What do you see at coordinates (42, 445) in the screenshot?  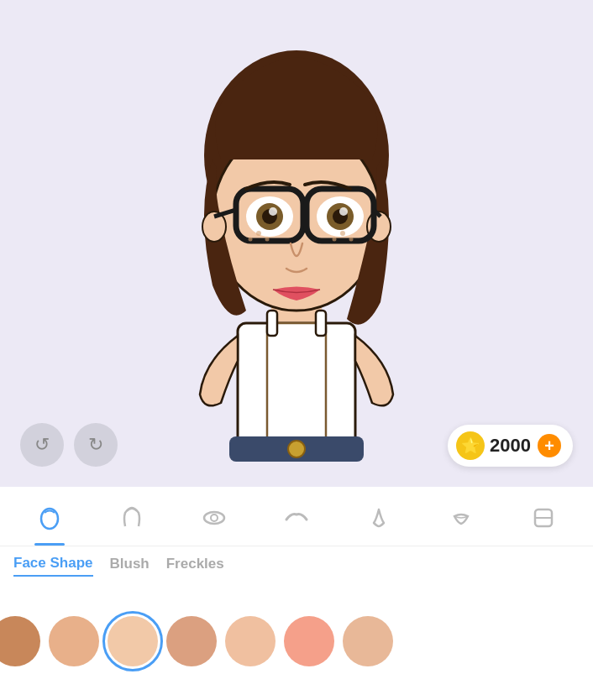 I see `undo-button: ↺` at bounding box center [42, 445].